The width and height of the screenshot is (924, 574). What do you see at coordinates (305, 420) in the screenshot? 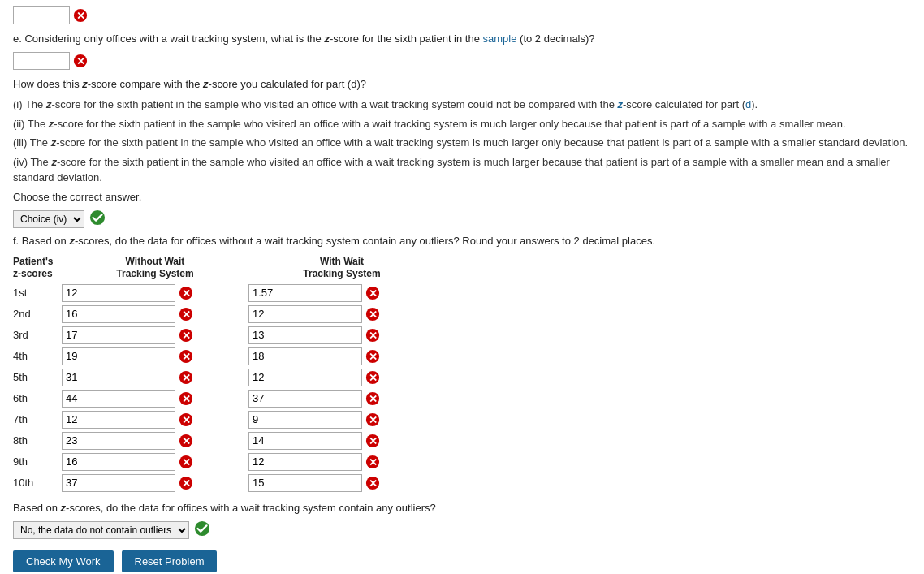
I see `input-with-7th` at bounding box center [305, 420].